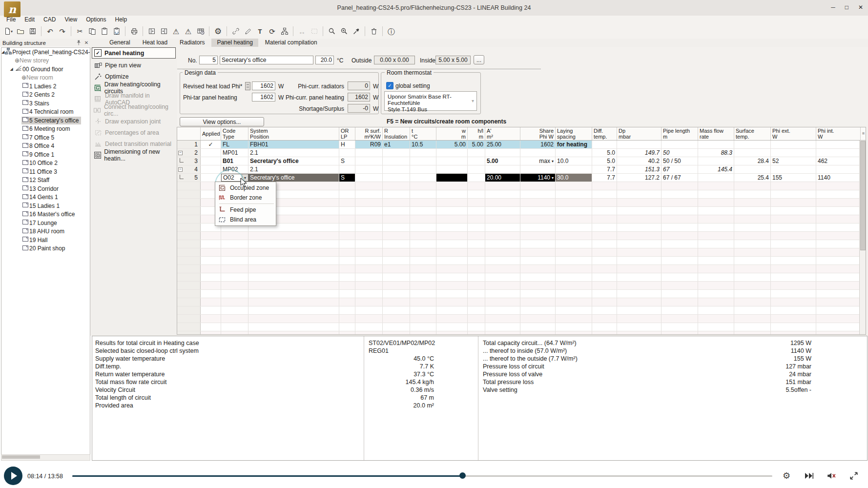 The image size is (868, 488). I want to click on menu-item-dimensioning-of-new-heatin: Dimensioning of new heatin..., so click(134, 155).